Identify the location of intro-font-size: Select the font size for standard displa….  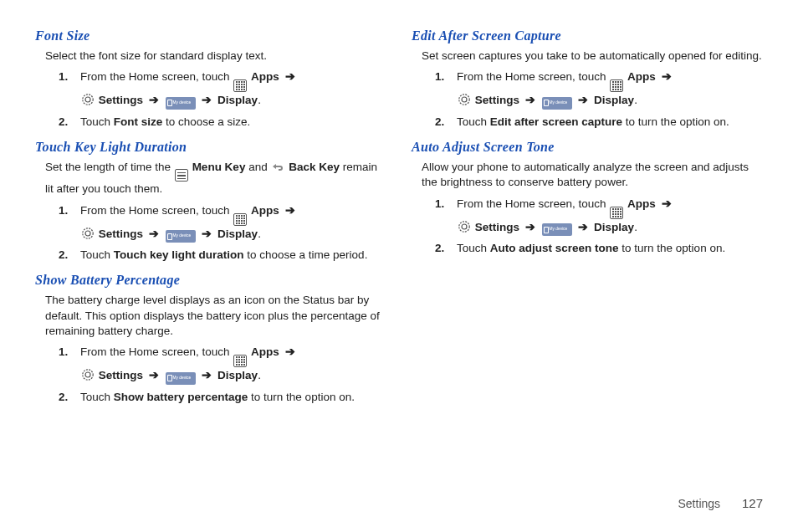
(216, 56).